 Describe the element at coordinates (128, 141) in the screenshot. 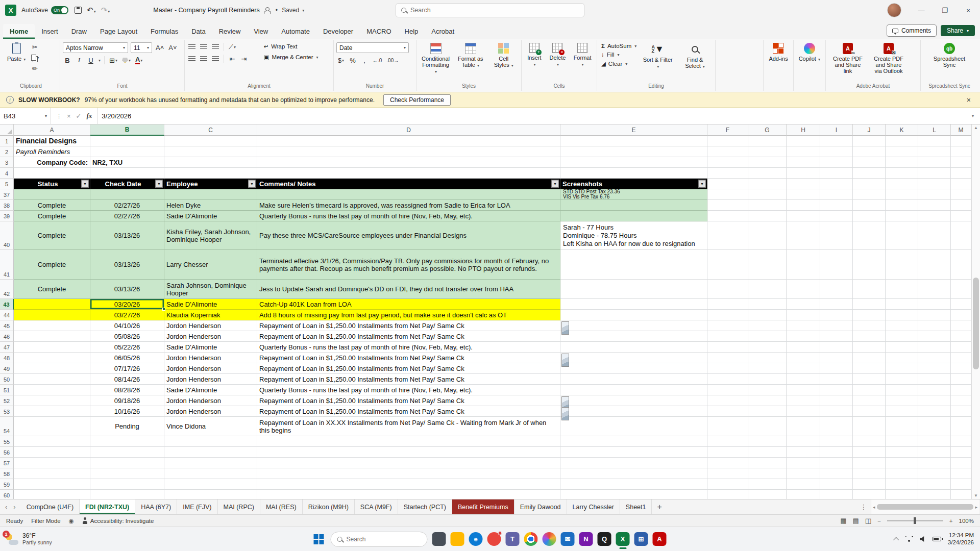

I see `cell-B1` at that location.